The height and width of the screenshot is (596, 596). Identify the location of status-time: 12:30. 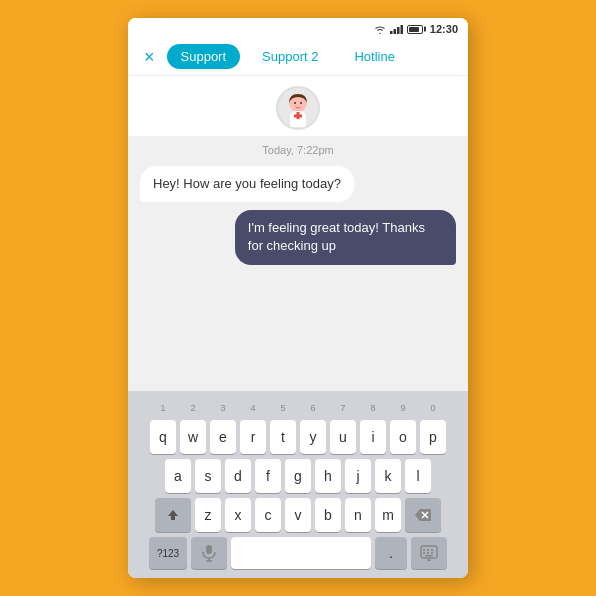
(444, 29).